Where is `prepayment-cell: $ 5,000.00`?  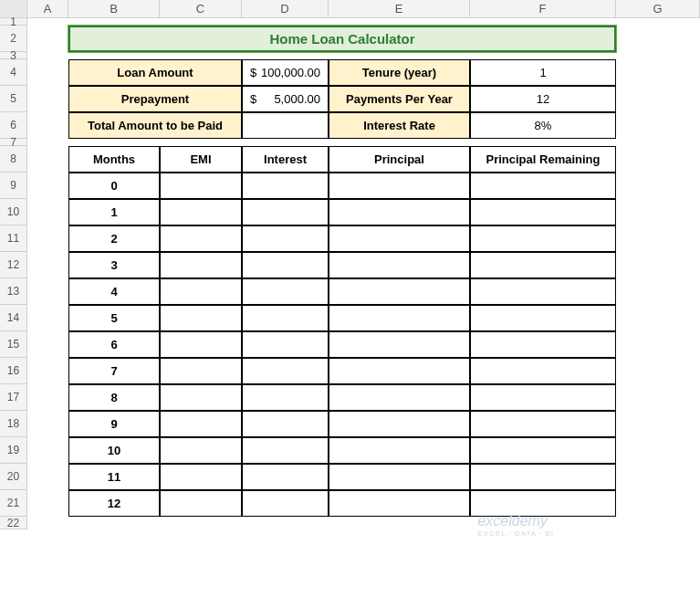
prepayment-cell: $ 5,000.00 is located at coordinates (285, 99).